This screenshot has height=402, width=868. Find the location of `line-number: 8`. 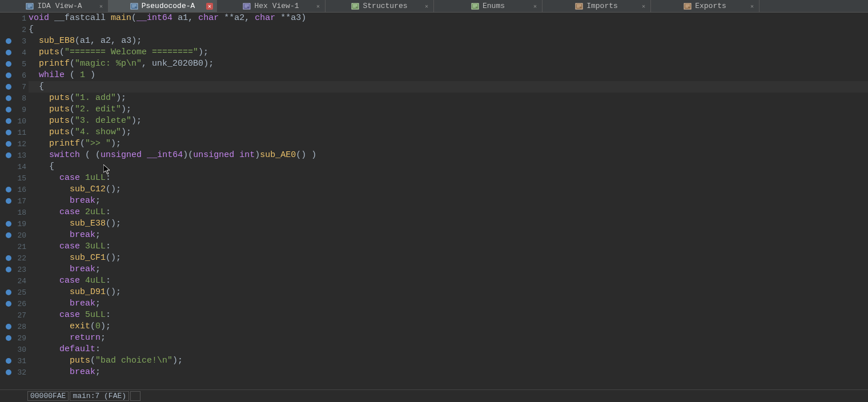

line-number: 8 is located at coordinates (14, 98).